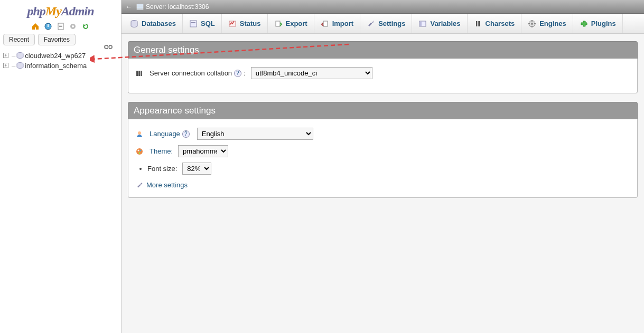 The width and height of the screenshot is (644, 333). Describe the element at coordinates (382, 76) in the screenshot. I see `general-settings-panel: Server connection collation ?: utf8mb4_u…` at that location.